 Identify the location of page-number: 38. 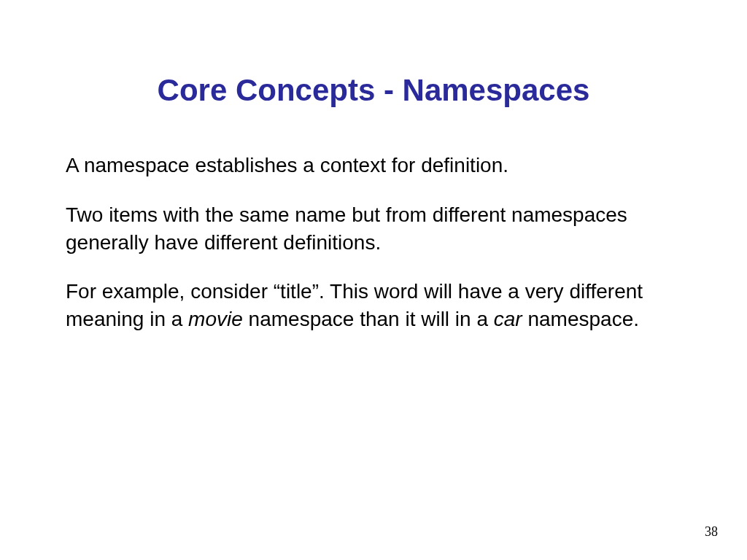
(711, 532).